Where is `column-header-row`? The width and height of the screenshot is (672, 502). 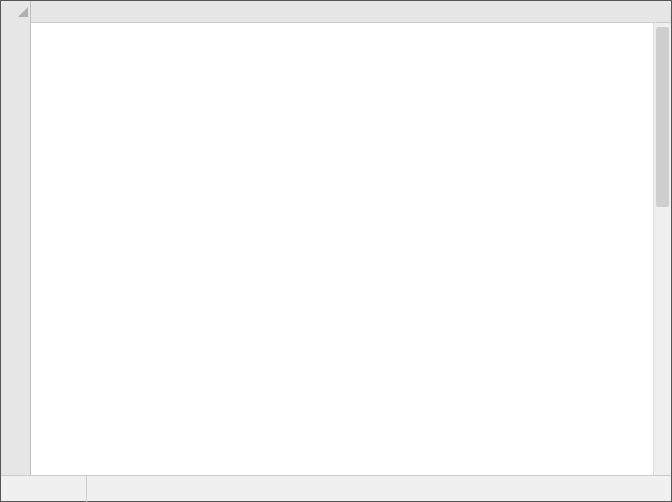 column-header-row is located at coordinates (336, 12).